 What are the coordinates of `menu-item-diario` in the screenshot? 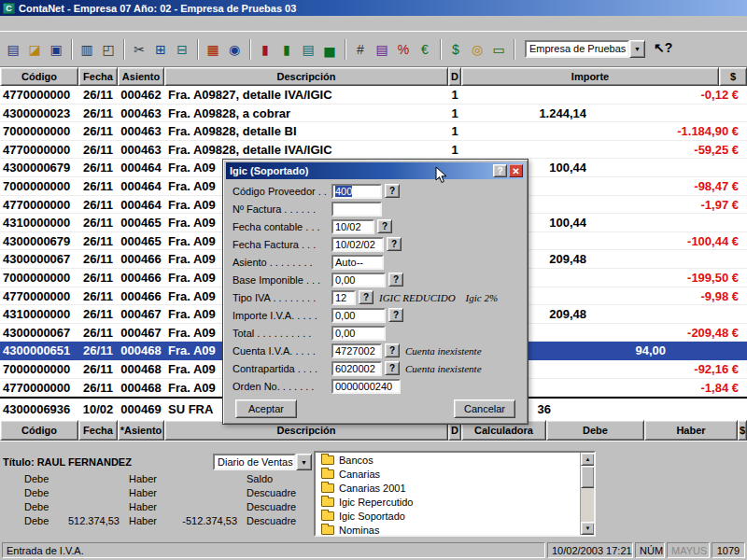 It's located at (72, 23).